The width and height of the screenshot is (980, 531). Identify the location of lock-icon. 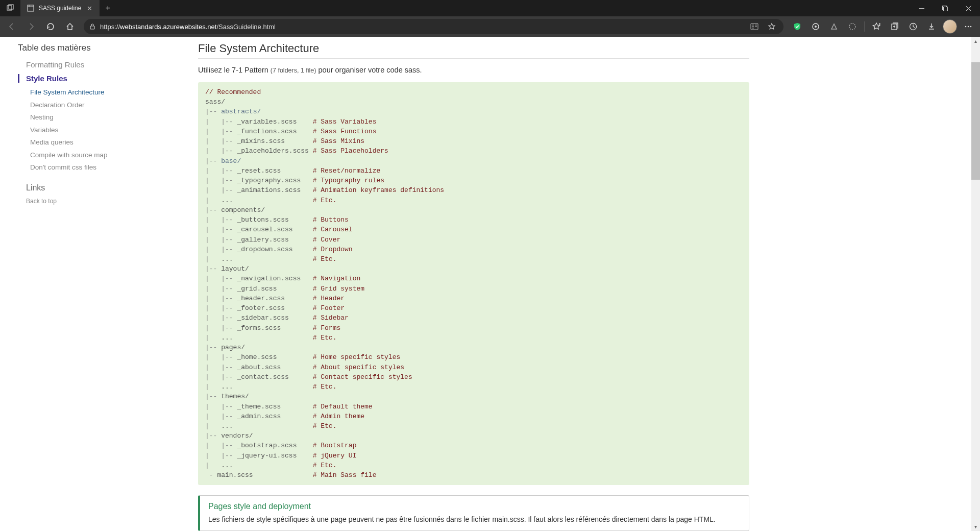
(92, 27).